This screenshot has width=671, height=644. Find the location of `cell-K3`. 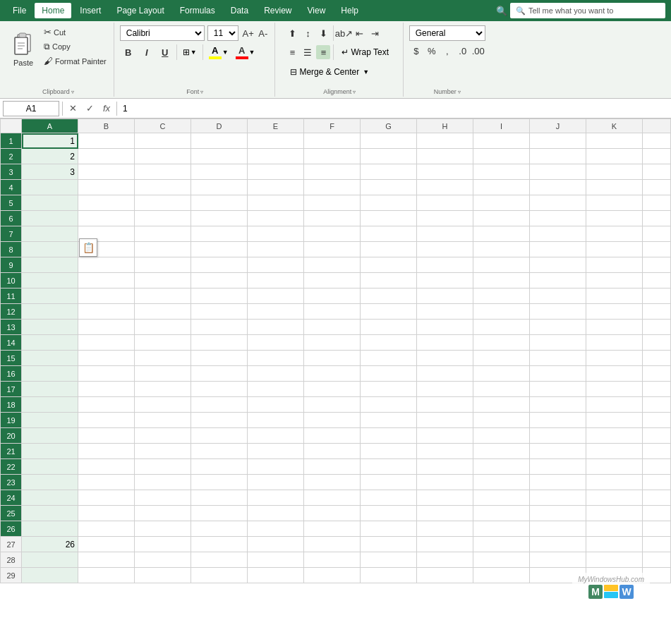

cell-K3 is located at coordinates (615, 172).